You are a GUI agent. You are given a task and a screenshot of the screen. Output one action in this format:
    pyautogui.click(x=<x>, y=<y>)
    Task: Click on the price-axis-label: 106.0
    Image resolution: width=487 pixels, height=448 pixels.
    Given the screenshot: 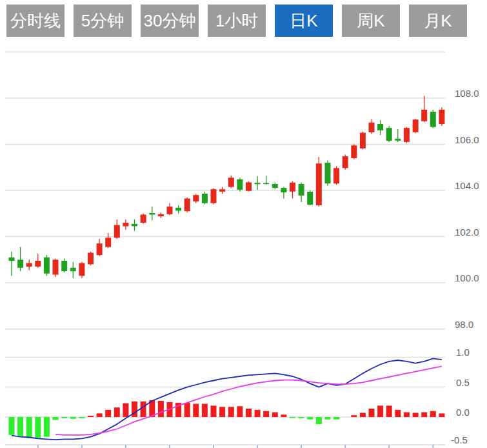 What is the action you would take?
    pyautogui.click(x=467, y=139)
    